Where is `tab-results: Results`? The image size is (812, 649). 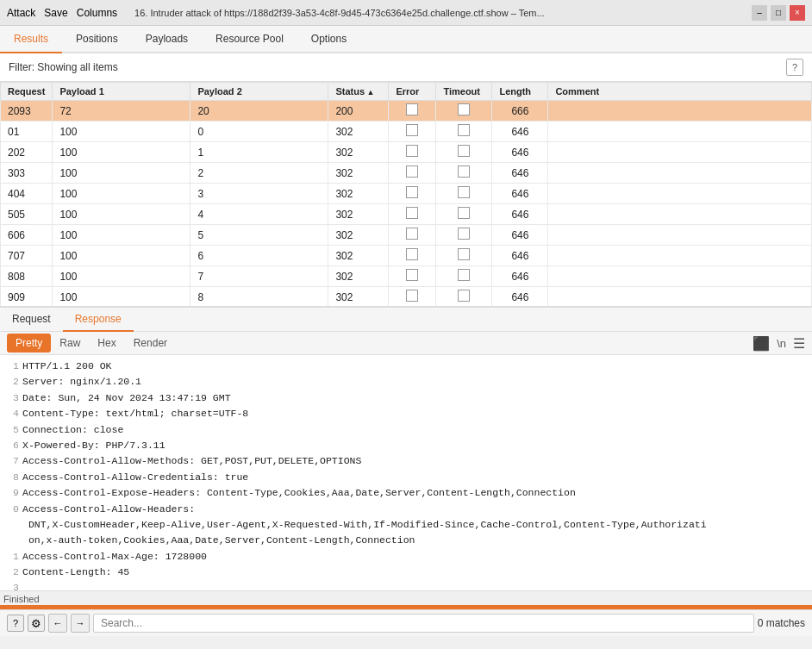
tab-results: Results is located at coordinates (31, 40).